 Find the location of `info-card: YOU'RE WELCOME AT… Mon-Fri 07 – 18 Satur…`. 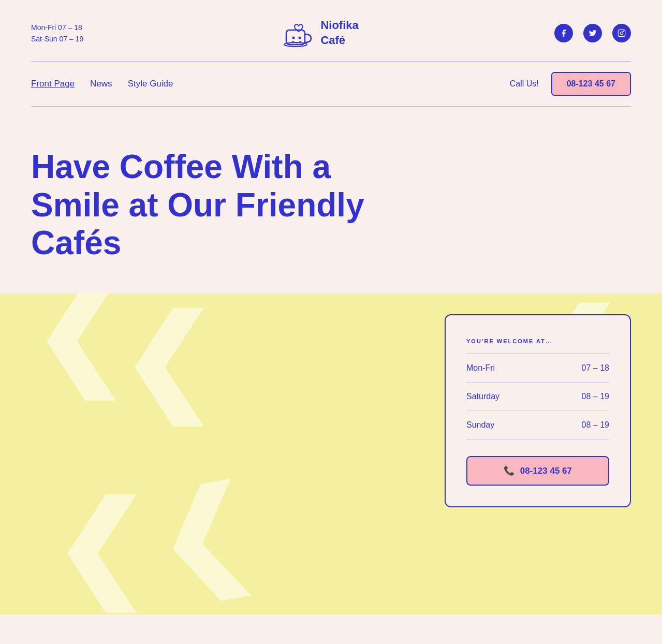

info-card: YOU'RE WELCOME AT… Mon-Fri 07 – 18 Satur… is located at coordinates (538, 411).